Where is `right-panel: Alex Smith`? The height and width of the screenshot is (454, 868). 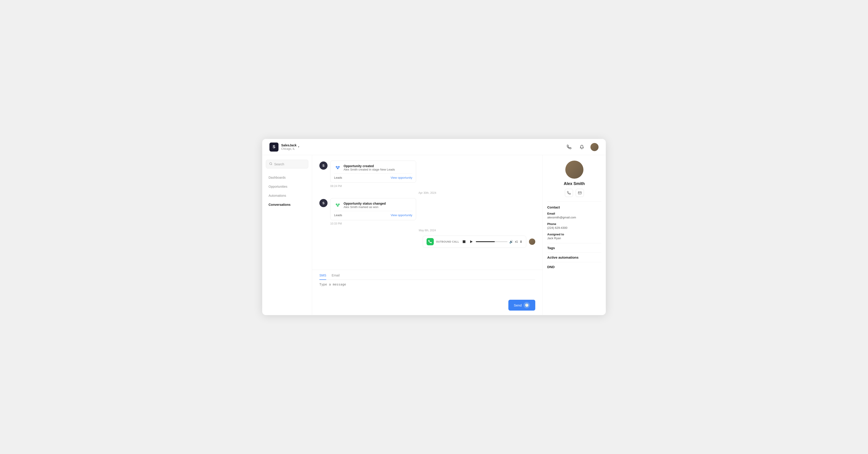
right-panel: Alex Smith is located at coordinates (574, 235).